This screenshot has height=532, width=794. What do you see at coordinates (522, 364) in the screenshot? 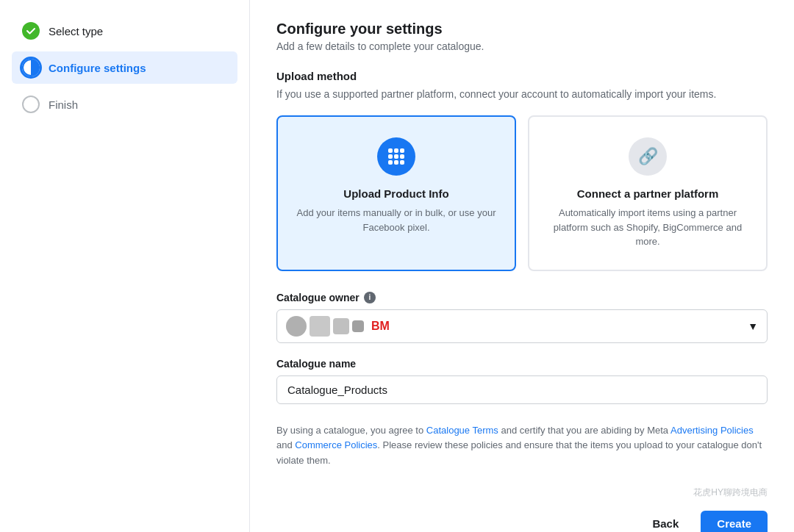
I see `catalogue-name-label: Catalogue name` at bounding box center [522, 364].